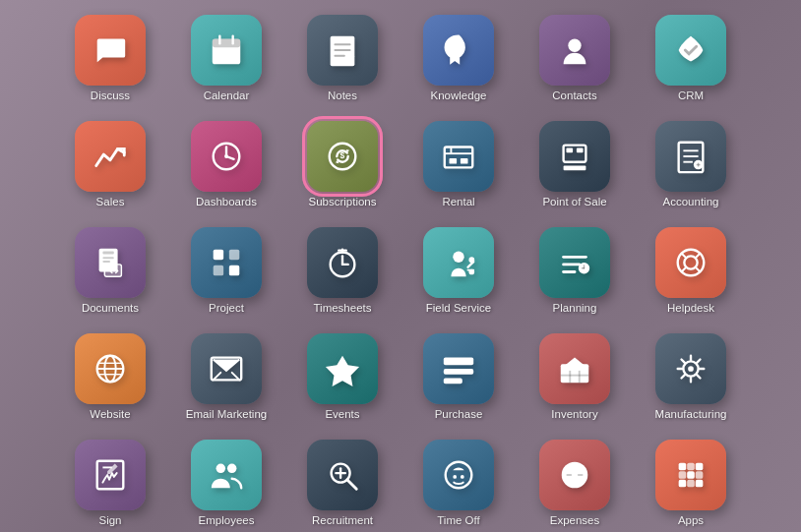 Image resolution: width=801 pixels, height=532 pixels. I want to click on app-item-documents: Documents, so click(110, 266).